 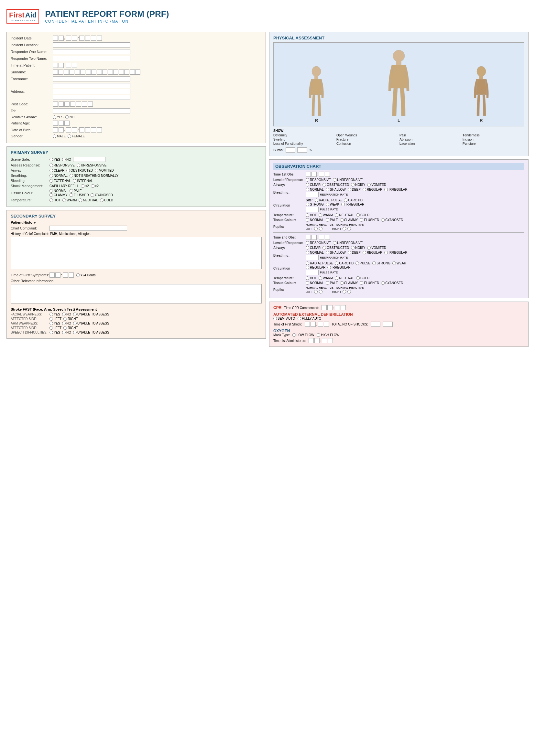 I want to click on pulse-rate2-input, so click(x=312, y=273).